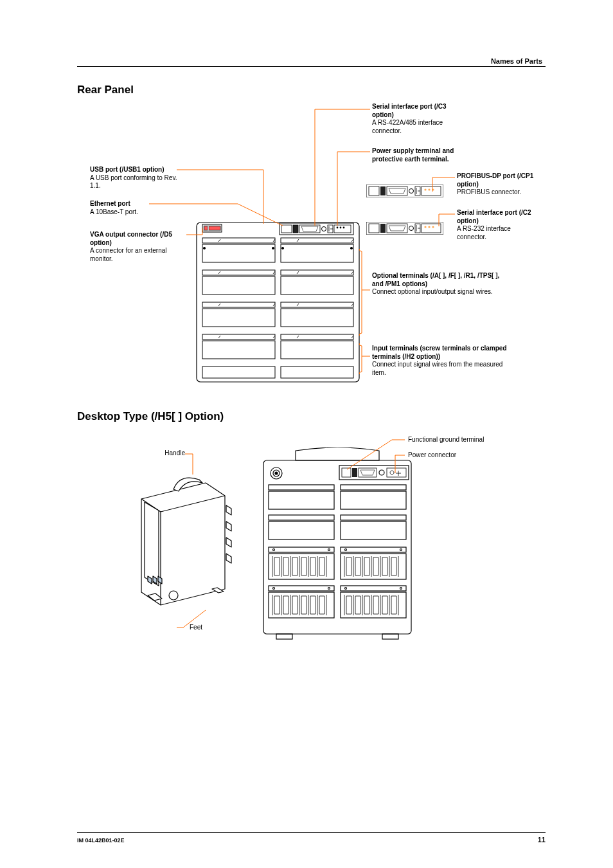  Describe the element at coordinates (499, 185) in the screenshot. I see `callout-profibus: PROFIBUS-DP port (/CP1 option) PROFIBUS …` at that location.